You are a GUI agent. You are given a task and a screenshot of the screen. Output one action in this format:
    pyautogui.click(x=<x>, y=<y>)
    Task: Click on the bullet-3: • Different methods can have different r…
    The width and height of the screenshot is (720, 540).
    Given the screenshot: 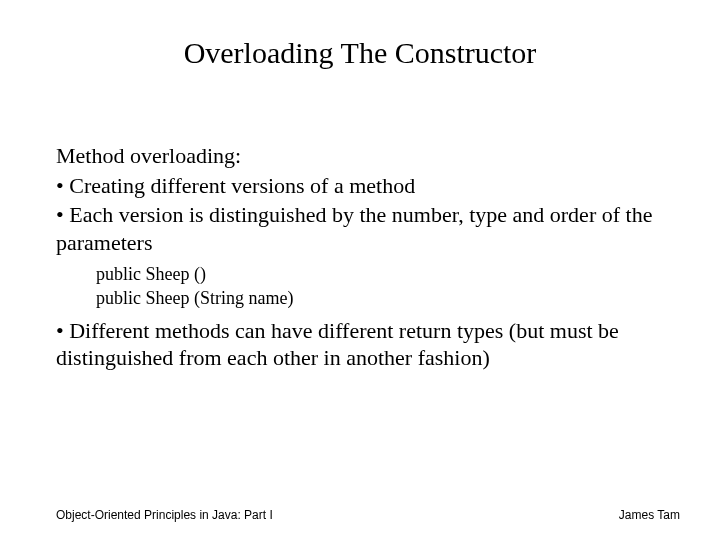 What is the action you would take?
    pyautogui.click(x=368, y=344)
    